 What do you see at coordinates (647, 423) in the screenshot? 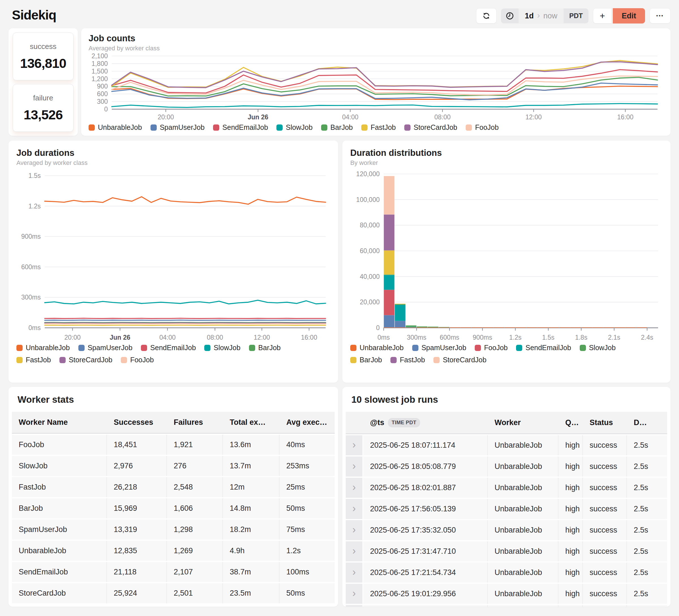
I see `column-header: D…` at bounding box center [647, 423].